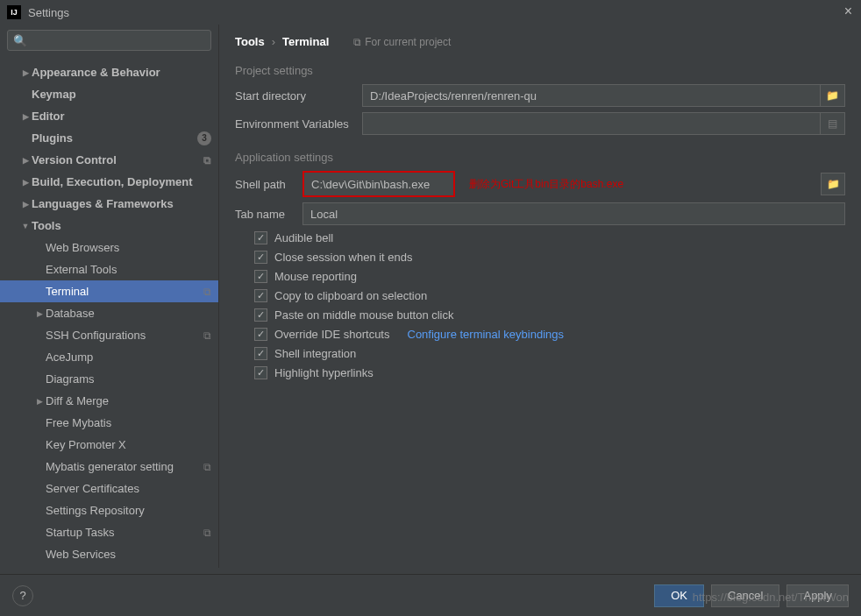 This screenshot has height=616, width=861. What do you see at coordinates (550, 354) in the screenshot?
I see `checkbox-shell-integration: ✓Shell integration` at bounding box center [550, 354].